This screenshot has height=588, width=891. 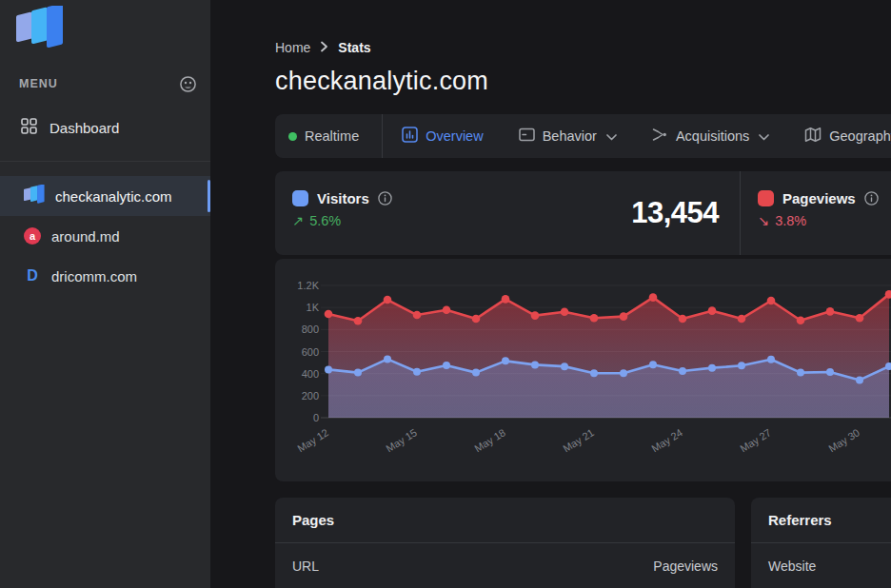 What do you see at coordinates (32, 236) in the screenshot?
I see `around-logo-icon: a` at bounding box center [32, 236].